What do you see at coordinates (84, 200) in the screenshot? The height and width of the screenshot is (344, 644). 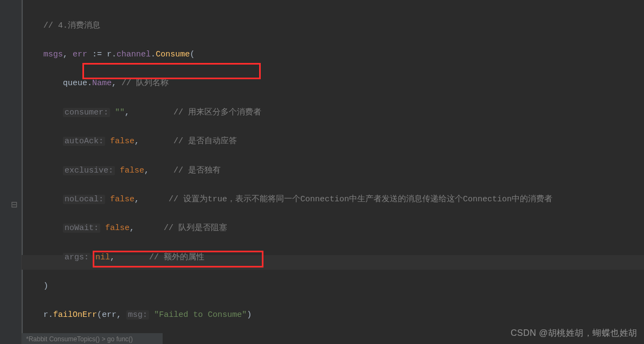 I see `inlay-hint: noLocal:` at bounding box center [84, 200].